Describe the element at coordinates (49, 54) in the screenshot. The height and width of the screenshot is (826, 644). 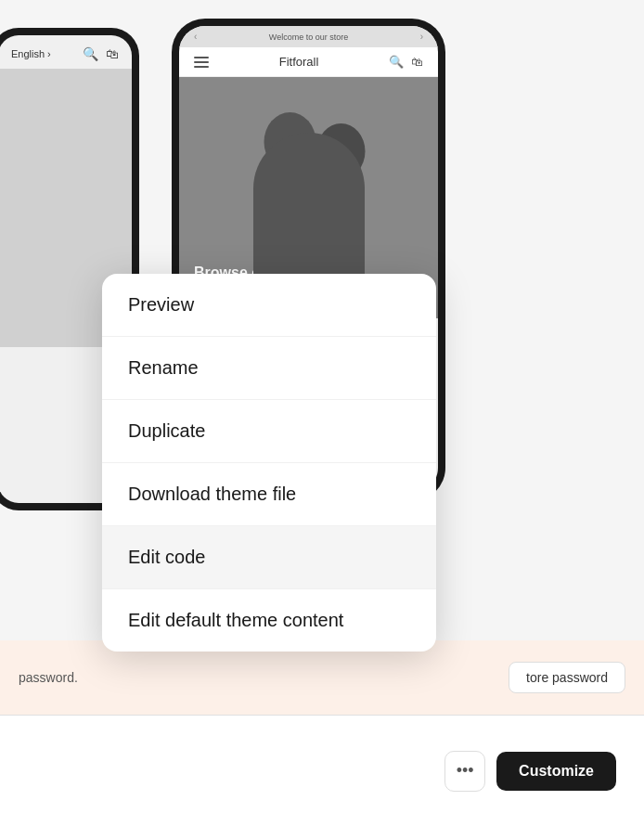
I see `chevron-down-icon: ›` at that location.